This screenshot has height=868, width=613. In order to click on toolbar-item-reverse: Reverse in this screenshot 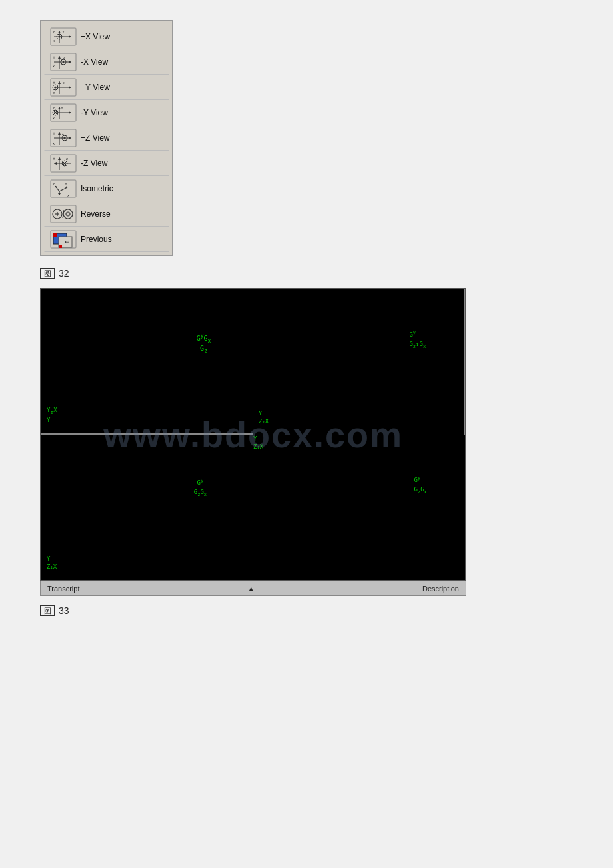, I will do `click(107, 214)`.